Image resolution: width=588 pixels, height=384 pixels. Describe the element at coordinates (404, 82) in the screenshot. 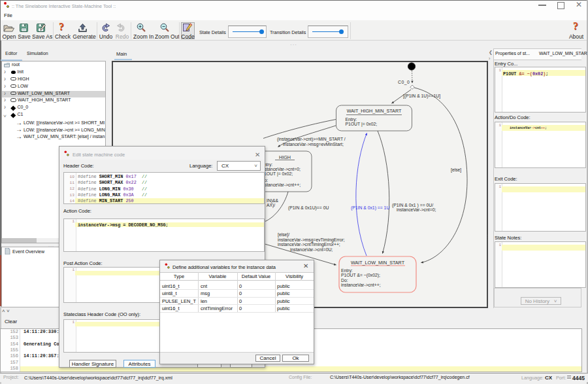

I see `svg-text: C0_0` at that location.